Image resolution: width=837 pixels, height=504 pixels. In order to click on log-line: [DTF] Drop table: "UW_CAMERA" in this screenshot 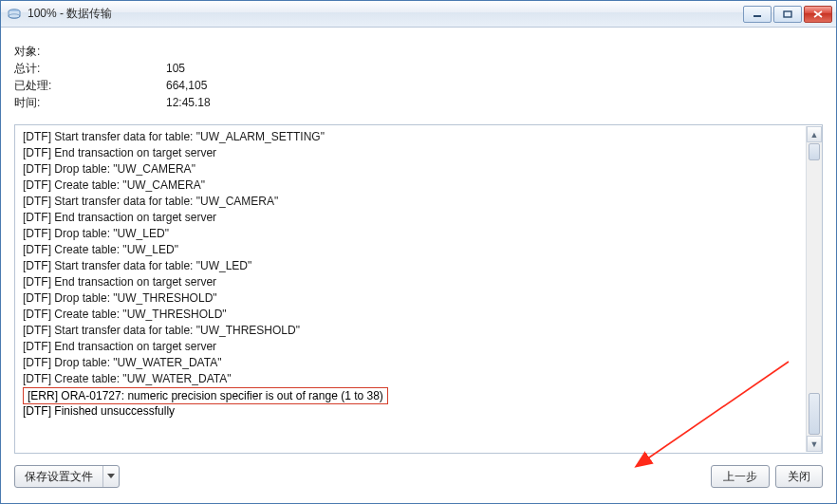, I will do `click(419, 169)`.